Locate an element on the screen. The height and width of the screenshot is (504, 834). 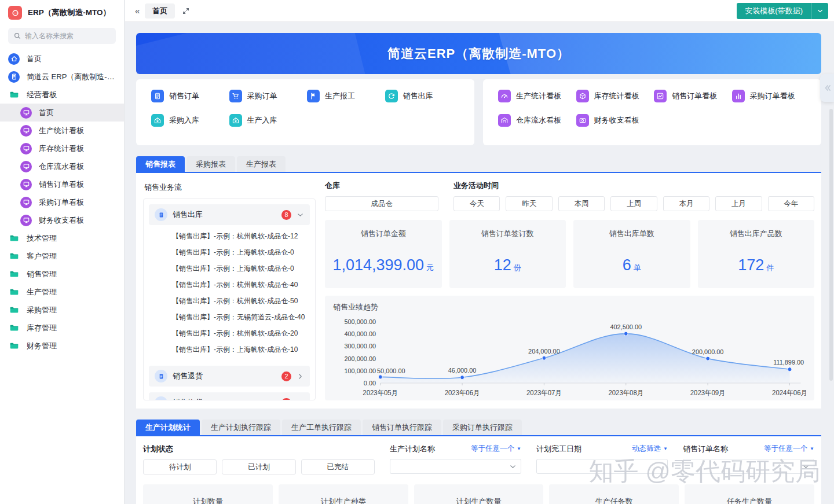
sidebar-item: 库存统计看板 is located at coordinates (62, 148).